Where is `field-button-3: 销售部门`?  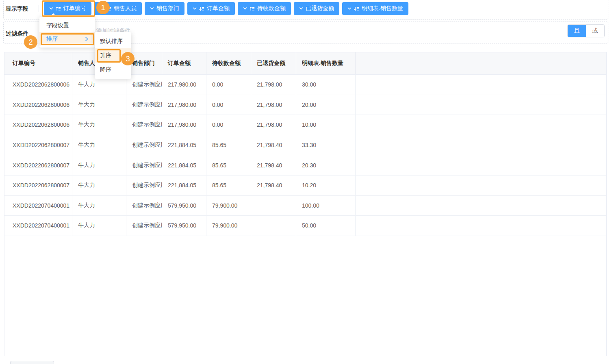
field-button-3: 销售部门 is located at coordinates (165, 9).